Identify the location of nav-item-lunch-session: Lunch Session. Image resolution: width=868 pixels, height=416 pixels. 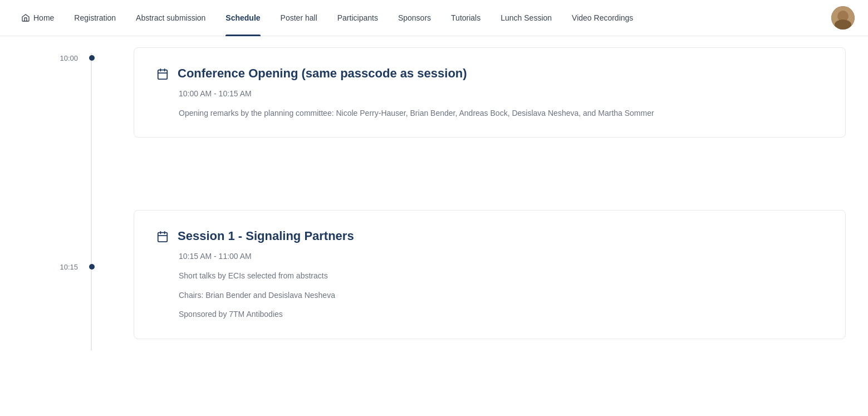
(526, 18).